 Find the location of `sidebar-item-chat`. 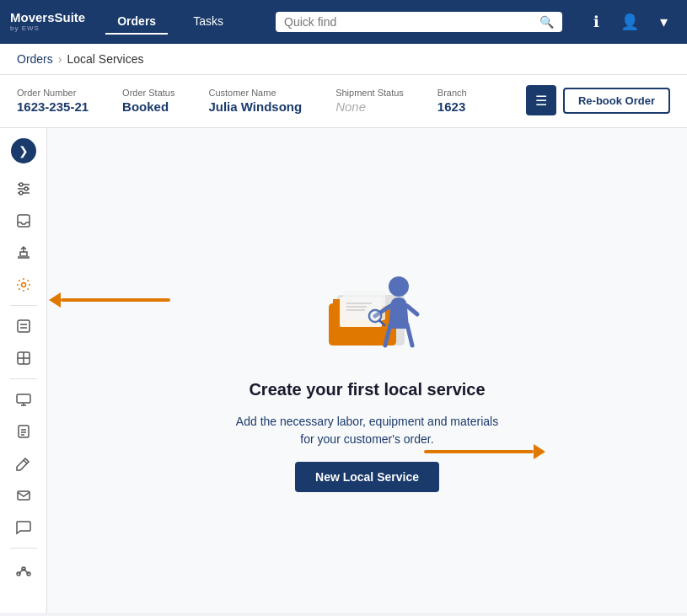

sidebar-item-chat is located at coordinates (24, 528).